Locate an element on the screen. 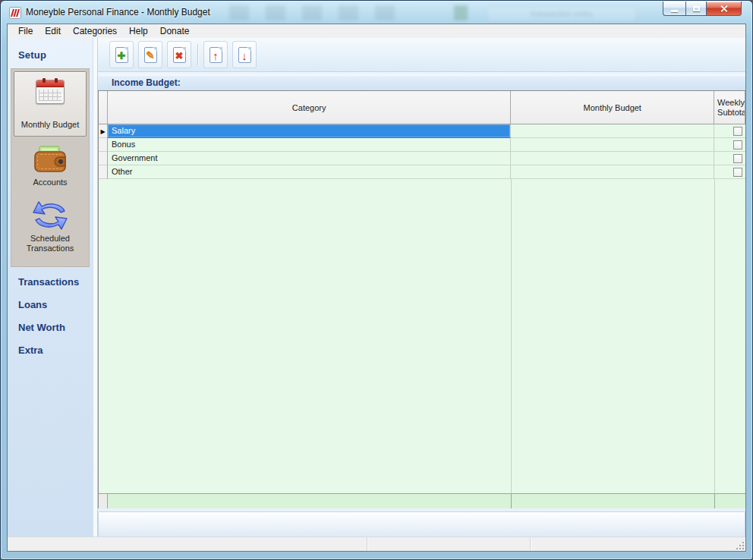  section-header: Income Budget: is located at coordinates (422, 83).